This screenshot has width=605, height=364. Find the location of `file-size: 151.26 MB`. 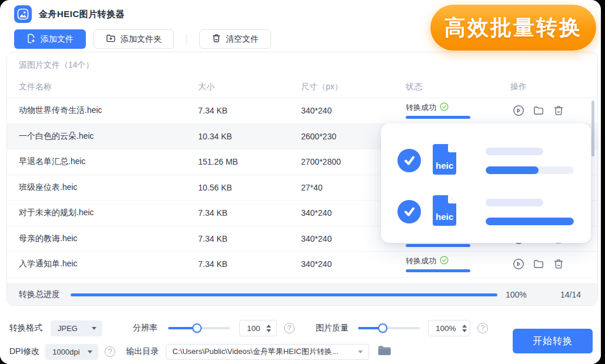

file-size: 151.26 MB is located at coordinates (249, 162).